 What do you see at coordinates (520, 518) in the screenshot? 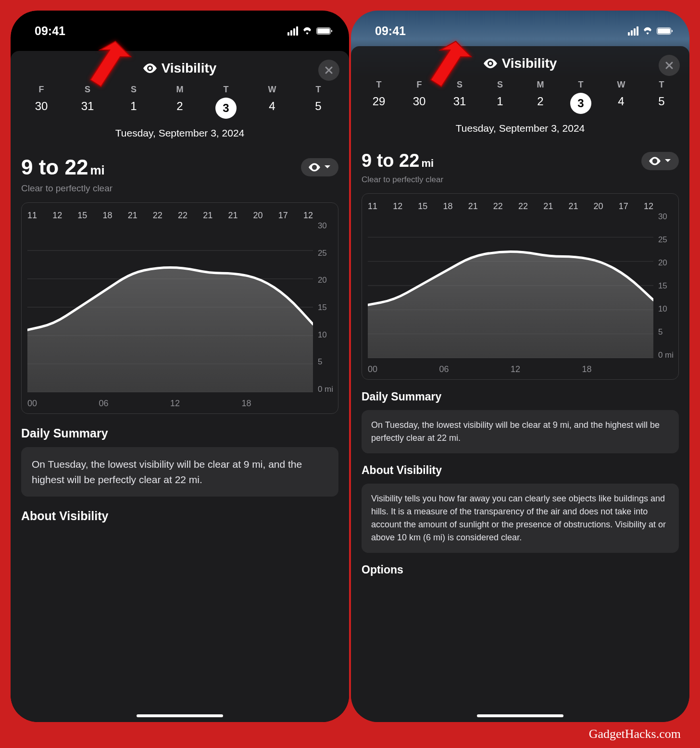
I see `about-card: Visibility tells you how far away you ca…` at bounding box center [520, 518].